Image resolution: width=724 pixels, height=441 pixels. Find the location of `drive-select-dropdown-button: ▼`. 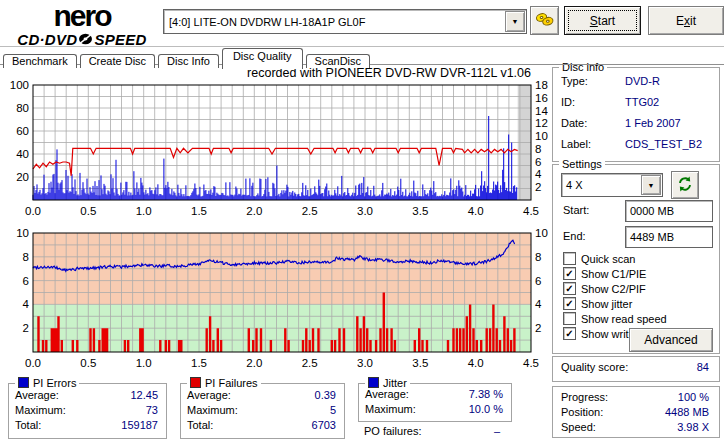

drive-select-dropdown-button: ▼ is located at coordinates (515, 22).